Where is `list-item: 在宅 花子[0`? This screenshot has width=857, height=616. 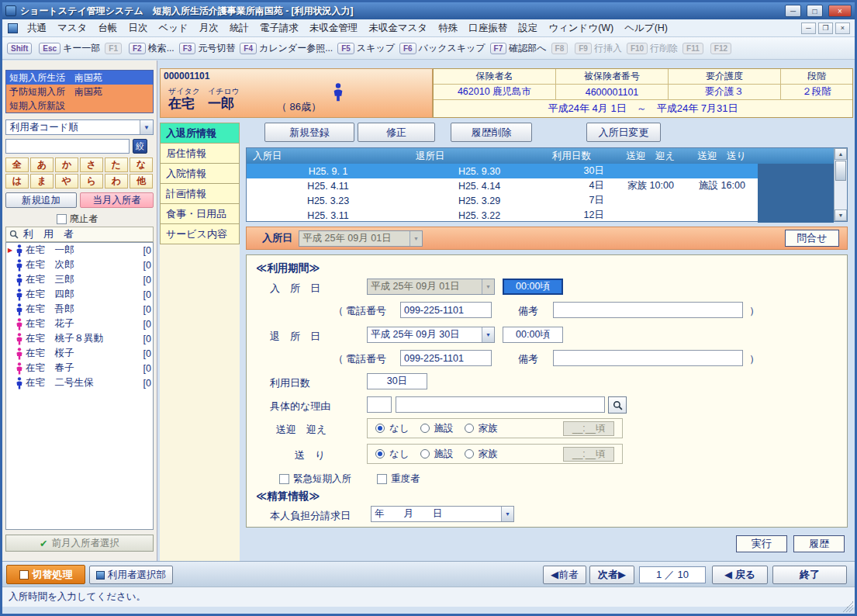 list-item: 在宅 花子[0 is located at coordinates (79, 324).